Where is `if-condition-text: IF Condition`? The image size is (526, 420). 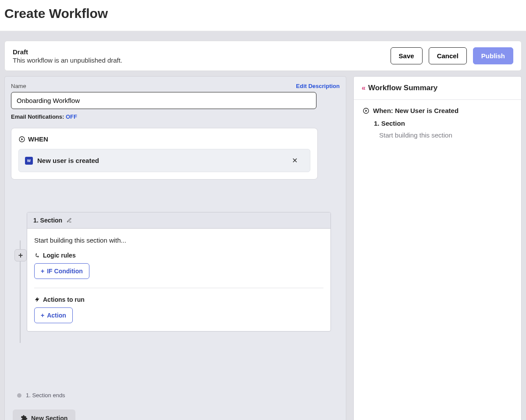
if-condition-text: IF Condition is located at coordinates (65, 271).